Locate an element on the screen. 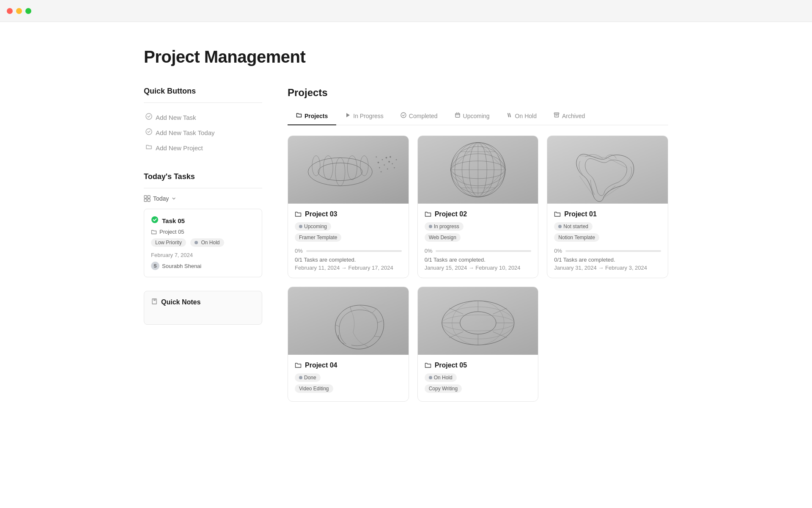 This screenshot has height=508, width=812. project-card-01-image is located at coordinates (607, 170).